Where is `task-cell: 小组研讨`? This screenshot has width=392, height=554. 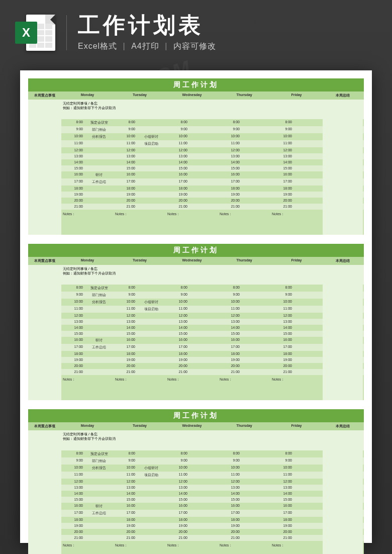
task-cell: 小组研讨 is located at coordinates (151, 468).